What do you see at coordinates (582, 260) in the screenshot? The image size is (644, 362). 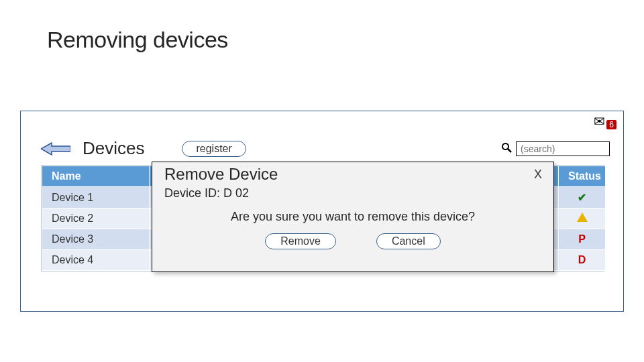 I see `cell-status: D` at bounding box center [582, 260].